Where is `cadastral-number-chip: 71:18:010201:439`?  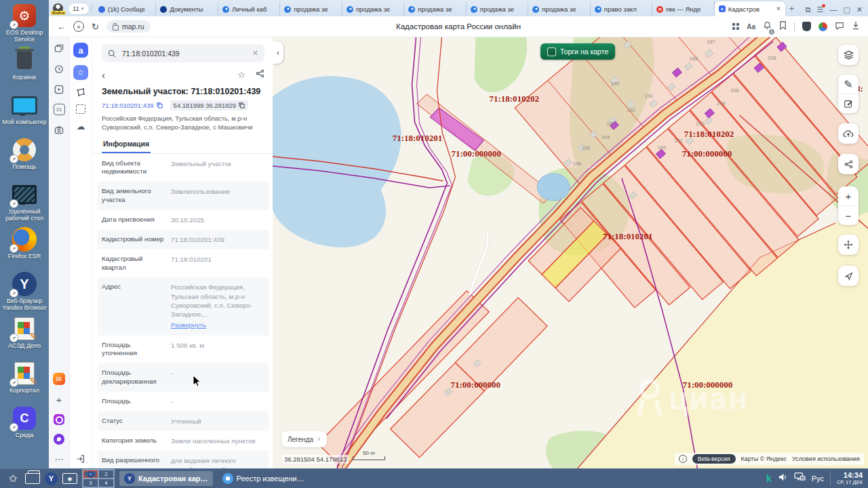 cadastral-number-chip: 71:18:010201:439 is located at coordinates (134, 106).